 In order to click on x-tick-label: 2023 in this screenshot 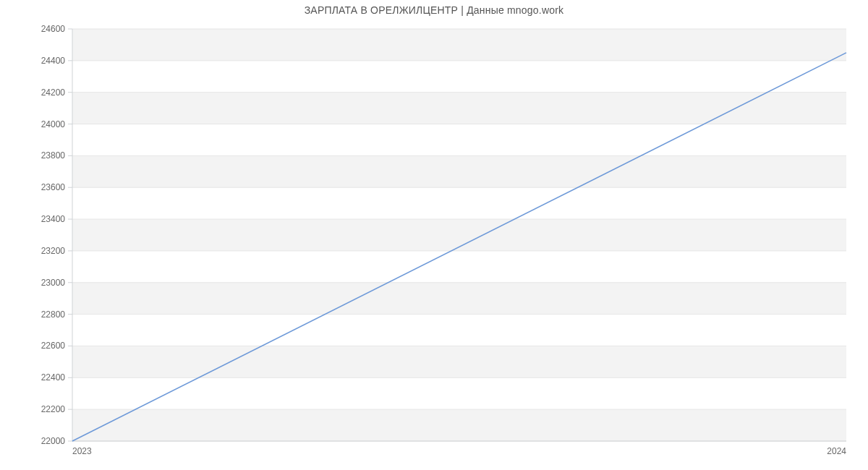, I will do `click(82, 451)`.